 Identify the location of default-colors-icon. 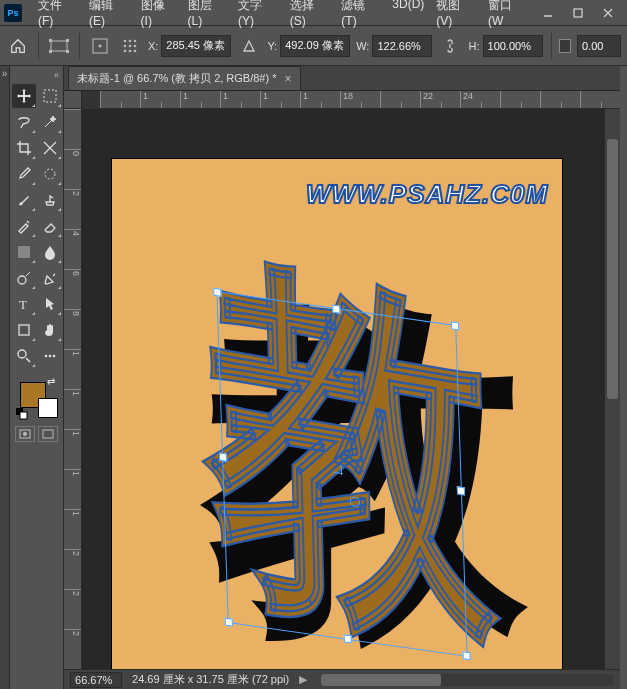
(22, 414).